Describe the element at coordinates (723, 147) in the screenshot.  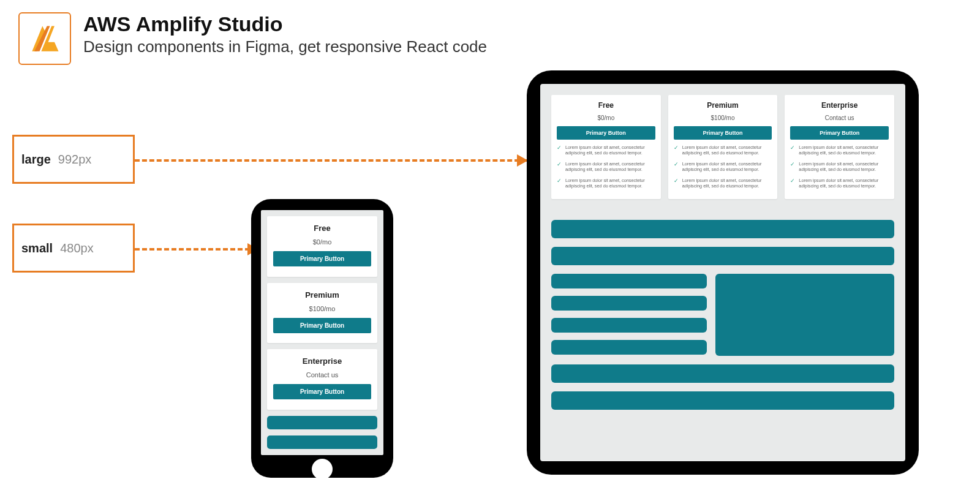
I see `pricing-cards-row: Free $0/mo Primary Button ✓Lorem ipsum d…` at that location.